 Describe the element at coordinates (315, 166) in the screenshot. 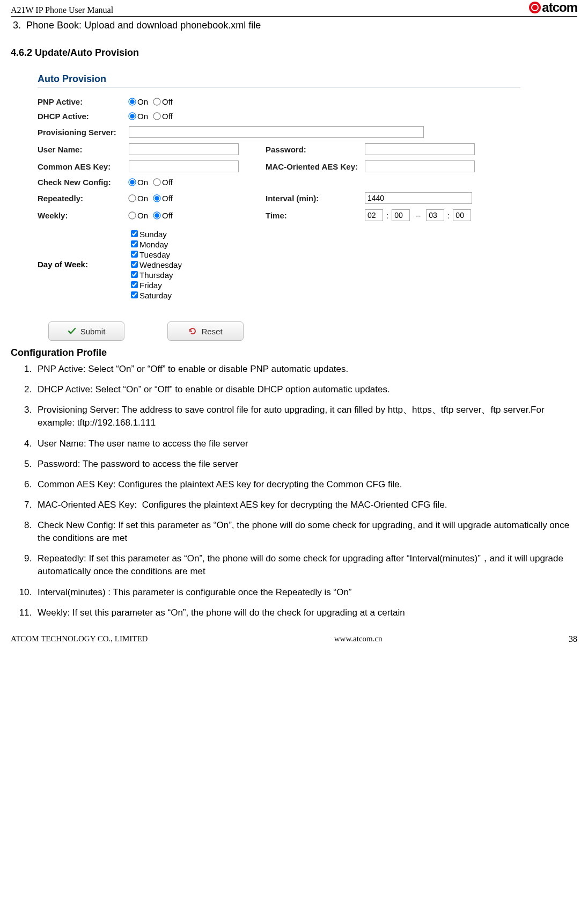

I see `label-mac-aes: MAC-Oriented AES Key:` at that location.